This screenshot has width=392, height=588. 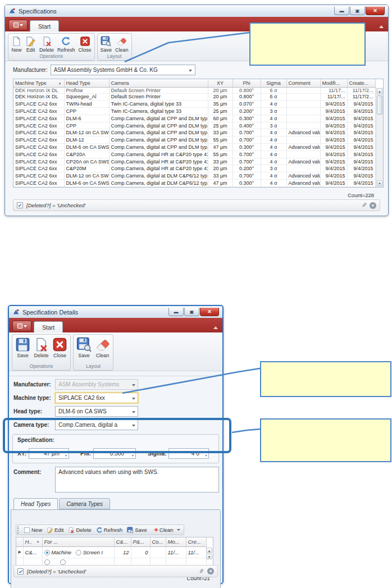 I want to click on column-header-modified: Modifi..., so click(x=334, y=83).